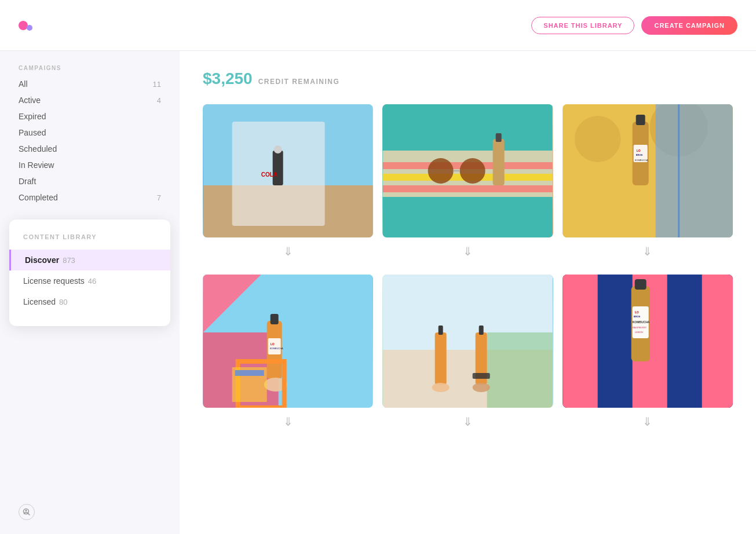 This screenshot has height=534, width=756. I want to click on sidebar-item-all: All 11, so click(90, 84).